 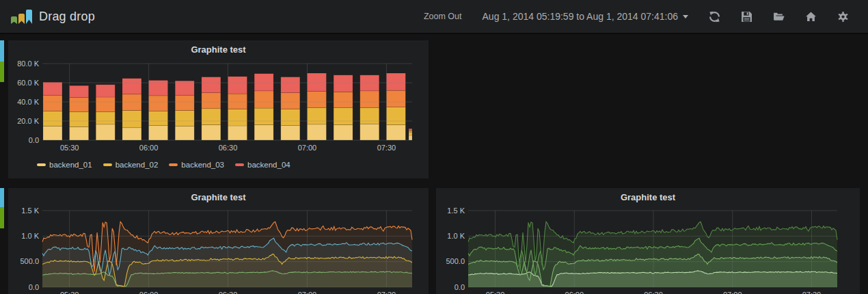 I want to click on home-icon, so click(x=811, y=16).